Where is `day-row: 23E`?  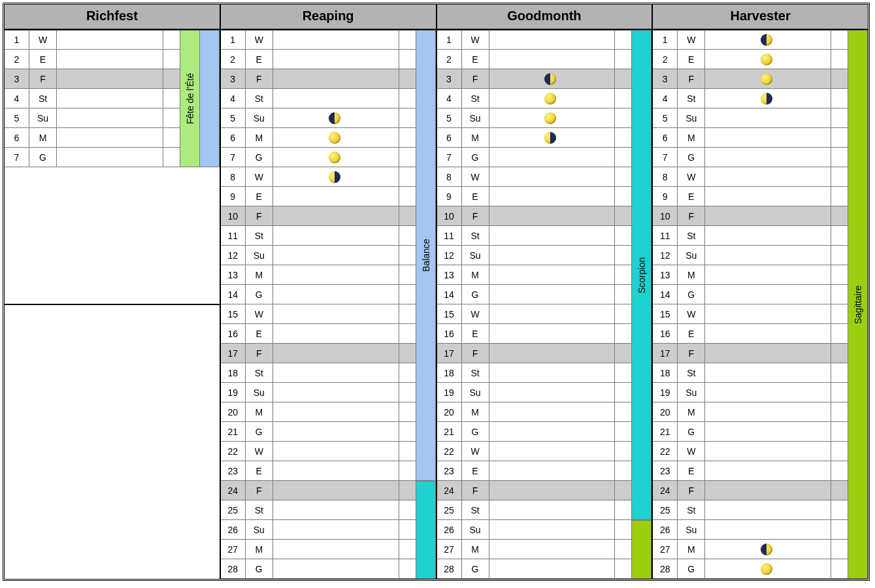
day-row: 23E is located at coordinates (535, 471).